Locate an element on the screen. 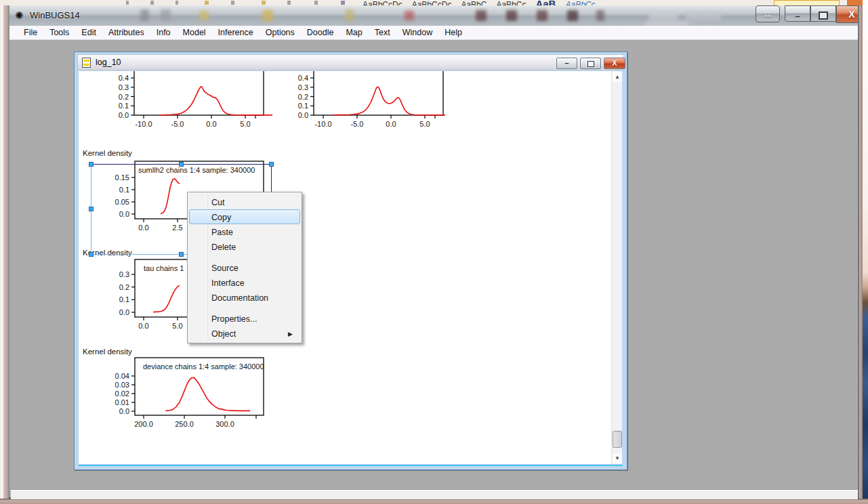 The height and width of the screenshot is (504, 868). close-button: X is located at coordinates (847, 14).